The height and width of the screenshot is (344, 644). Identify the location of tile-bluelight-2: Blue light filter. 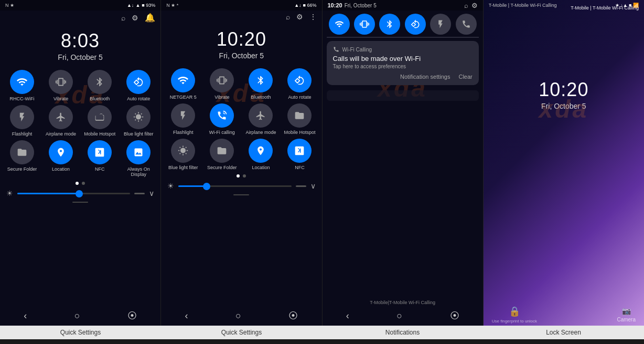
(183, 154).